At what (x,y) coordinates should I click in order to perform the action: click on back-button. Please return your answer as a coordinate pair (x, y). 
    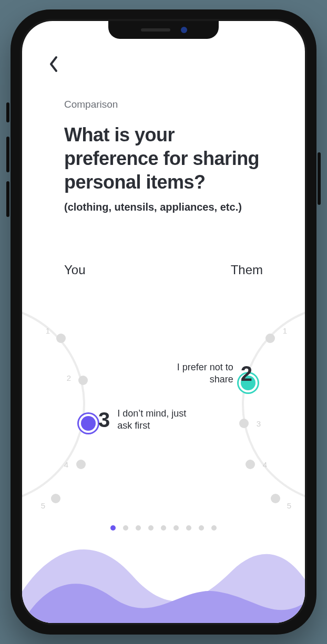
    Looking at the image, I should click on (54, 64).